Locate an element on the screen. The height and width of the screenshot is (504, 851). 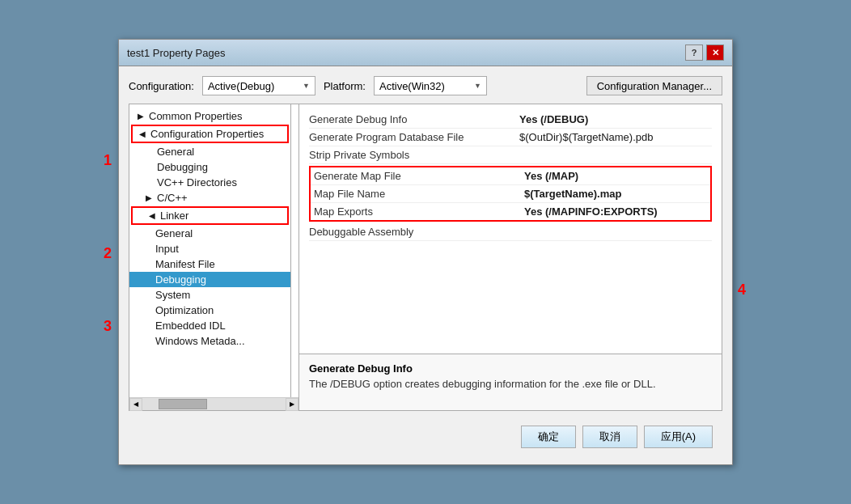
description-title: Generate Debug Info is located at coordinates (510, 369).